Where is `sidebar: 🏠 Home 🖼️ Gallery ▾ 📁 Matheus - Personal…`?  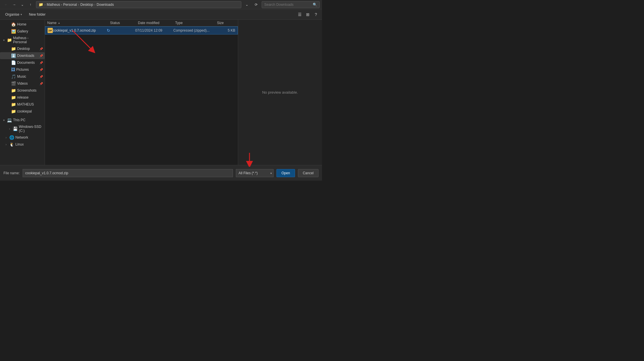 sidebar: 🏠 Home 🖼️ Gallery ▾ 📁 Matheus - Personal… is located at coordinates (23, 92).